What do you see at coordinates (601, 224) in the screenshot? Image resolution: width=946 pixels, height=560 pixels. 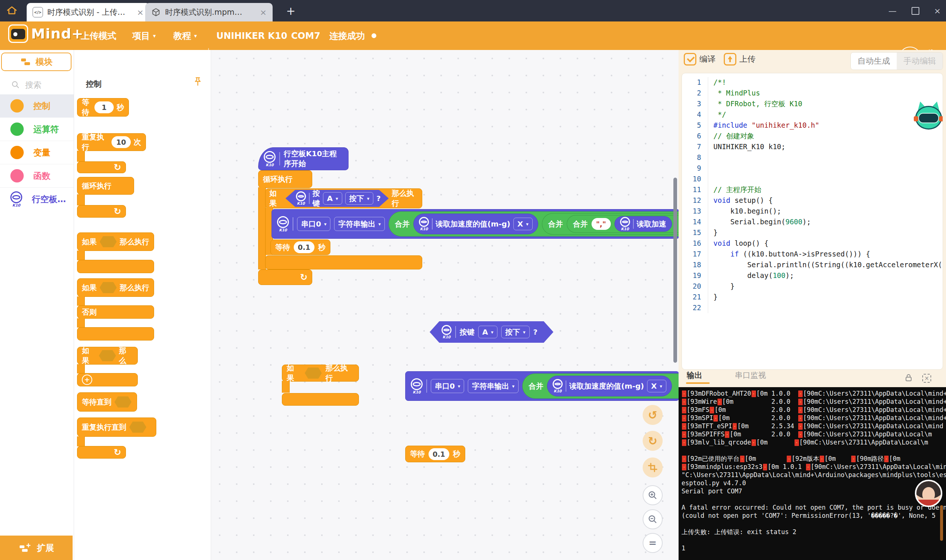 I see `text-input: ","` at bounding box center [601, 224].